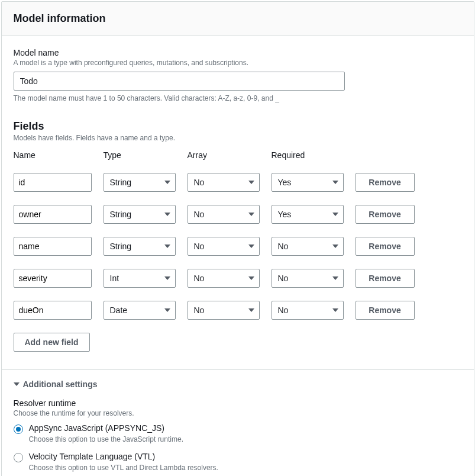 Image resolution: width=475 pixels, height=476 pixels. I want to click on additional-settings-title: Additional settings, so click(60, 384).